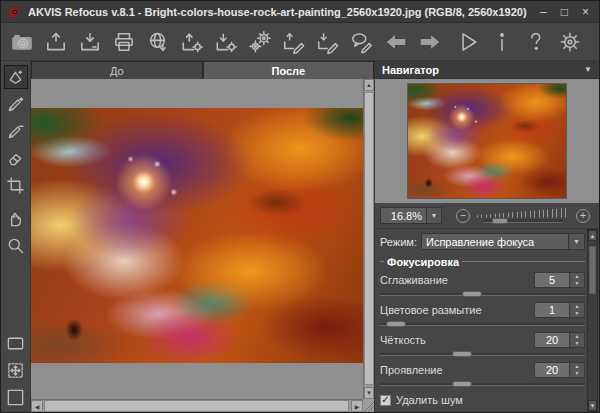  I want to click on gears-icon, so click(260, 42).